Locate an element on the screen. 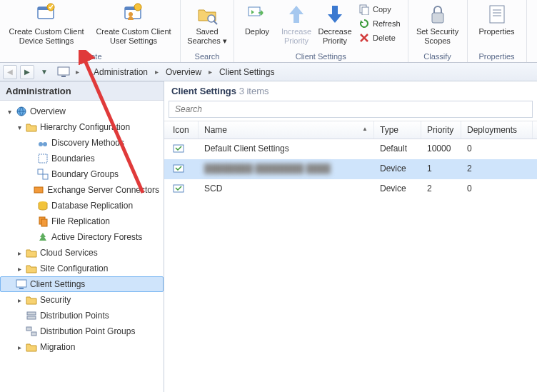  row-type: Default is located at coordinates (398, 149).